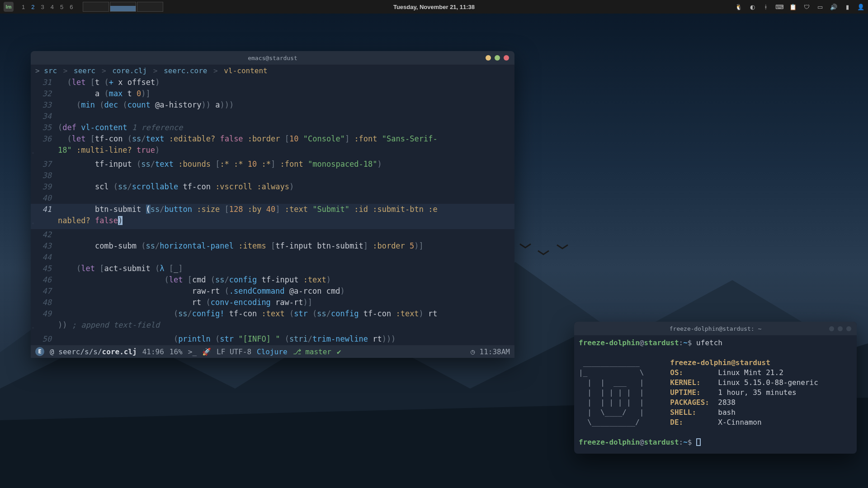 This screenshot has width=868, height=488. Describe the element at coordinates (473, 352) in the screenshot. I see `clock-icon: ◷` at that location.